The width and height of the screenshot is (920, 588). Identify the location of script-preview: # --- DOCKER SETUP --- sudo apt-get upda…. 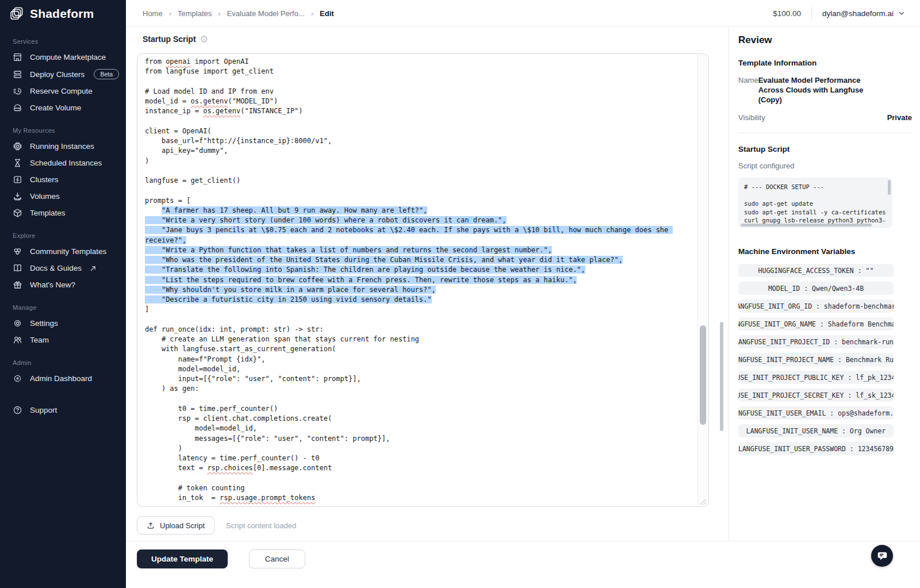
(815, 203).